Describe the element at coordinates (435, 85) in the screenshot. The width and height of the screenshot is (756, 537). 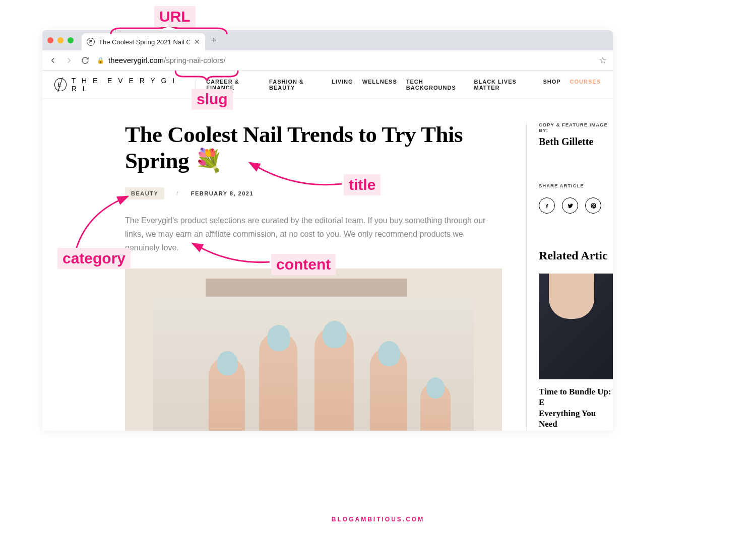
I see `nav-tech-backgrounds: TECH BACKGROUNDS` at that location.